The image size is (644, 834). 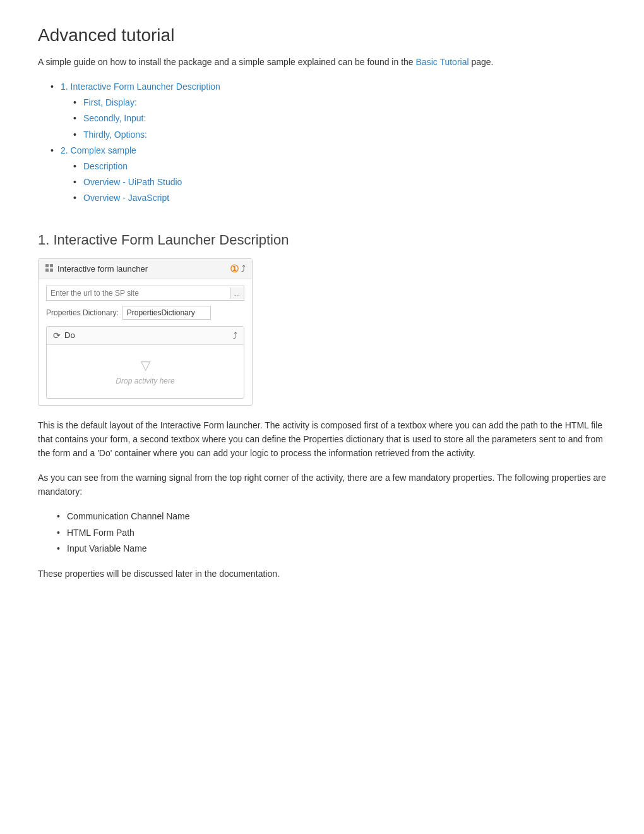 I want to click on activity-header: Interactive form launcher ① ⤴, so click(x=145, y=269).